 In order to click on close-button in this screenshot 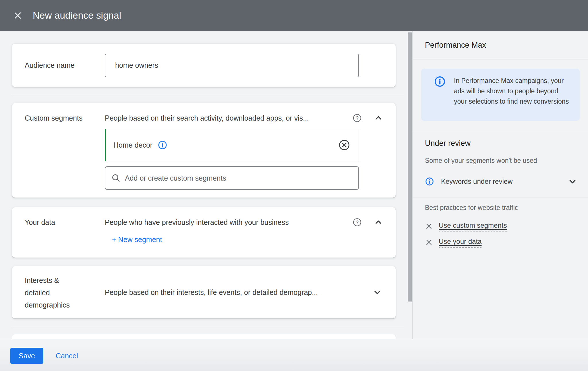, I will do `click(18, 16)`.